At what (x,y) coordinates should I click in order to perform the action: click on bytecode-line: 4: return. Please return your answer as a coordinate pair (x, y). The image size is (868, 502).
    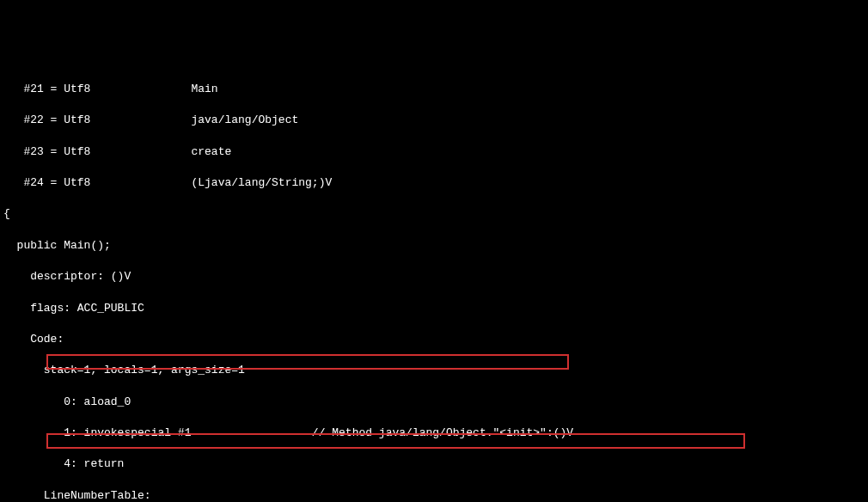
    Looking at the image, I should click on (434, 464).